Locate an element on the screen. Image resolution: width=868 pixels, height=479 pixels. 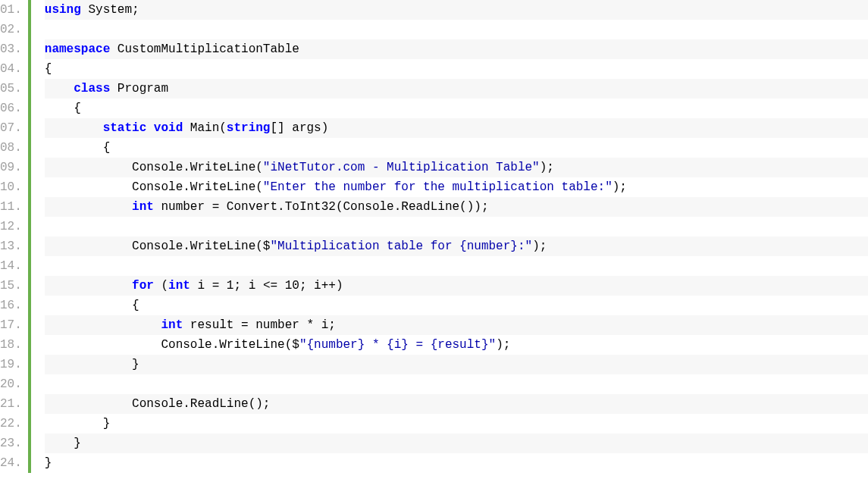
line-number: 03. is located at coordinates (11, 49).